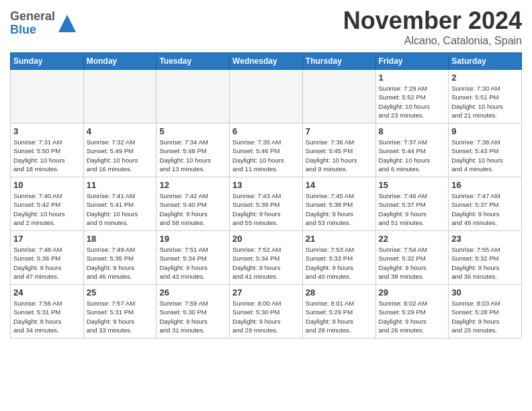 The width and height of the screenshot is (532, 411). Describe the element at coordinates (412, 78) in the screenshot. I see `day-number: 1` at that location.